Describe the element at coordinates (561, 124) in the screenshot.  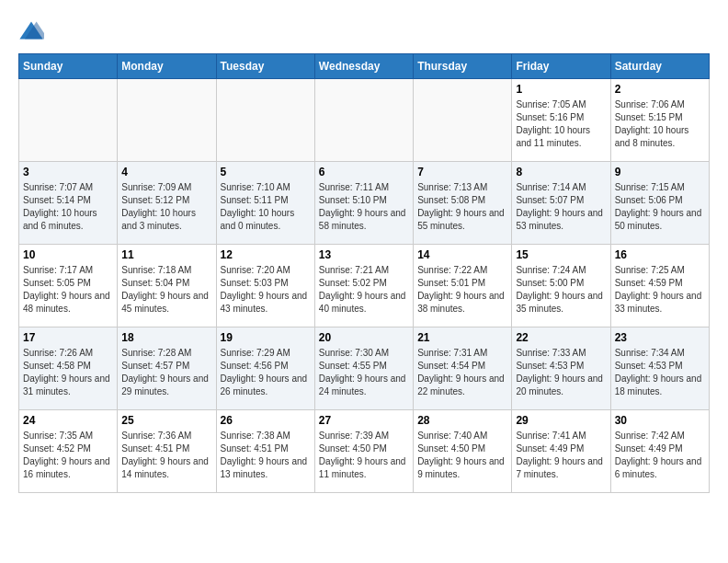
I see `day-info: Sunrise: 7:05 AMSunset: 5:16 PMDaylight:…` at that location.